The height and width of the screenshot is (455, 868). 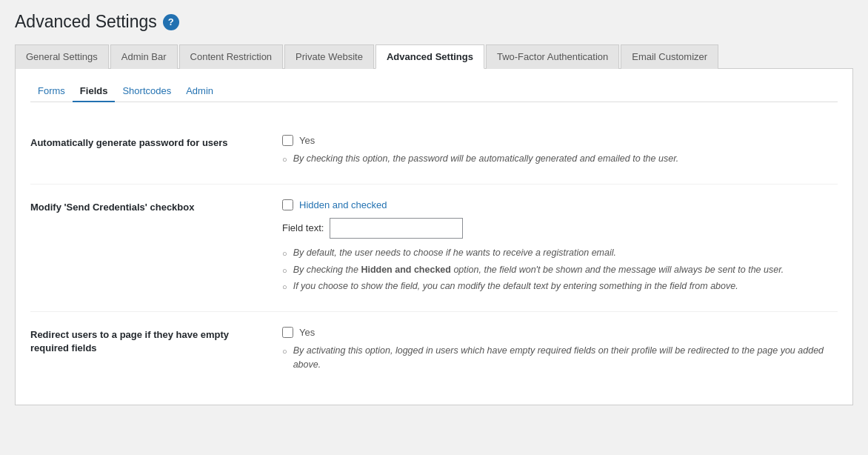 I want to click on help-icon: ?, so click(x=171, y=22).